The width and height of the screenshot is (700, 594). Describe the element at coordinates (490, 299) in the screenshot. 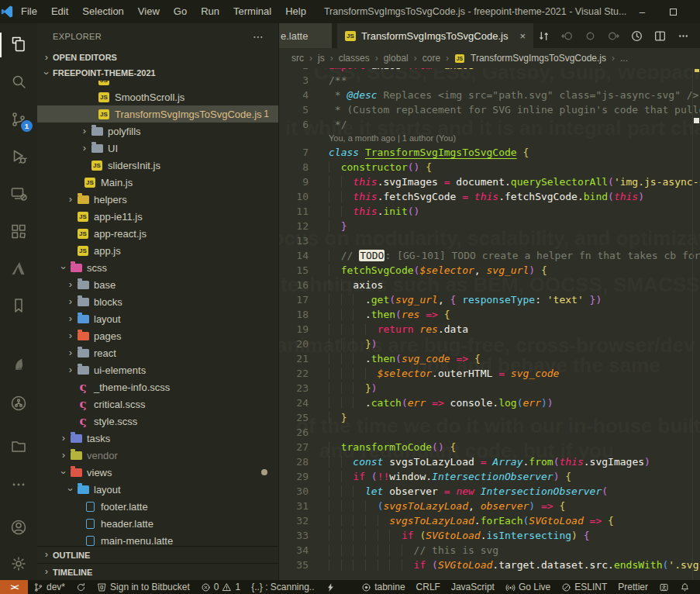

I see `code-line: 17 .get(svg_url, { responseType: 'text' …` at that location.